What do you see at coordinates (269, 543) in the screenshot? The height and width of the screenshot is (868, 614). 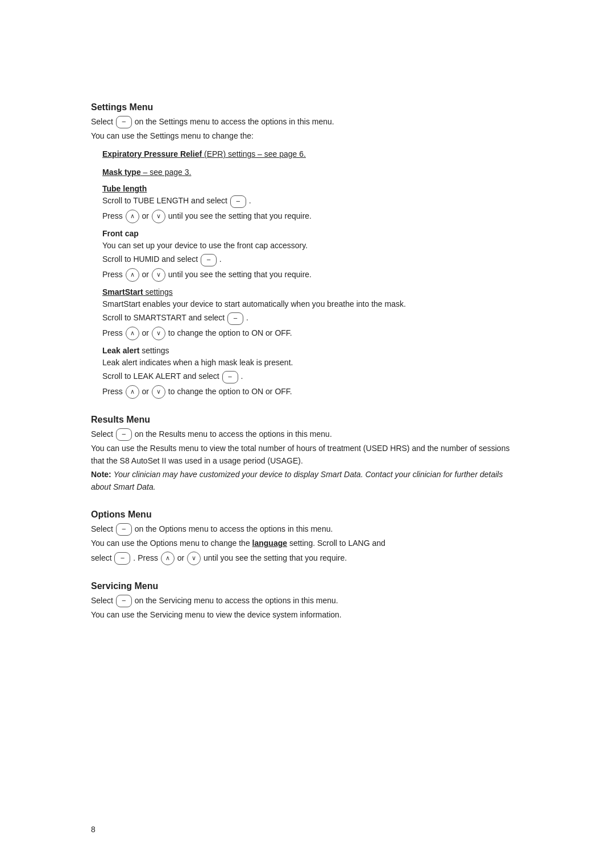 I see `options-language-label: language` at bounding box center [269, 543].